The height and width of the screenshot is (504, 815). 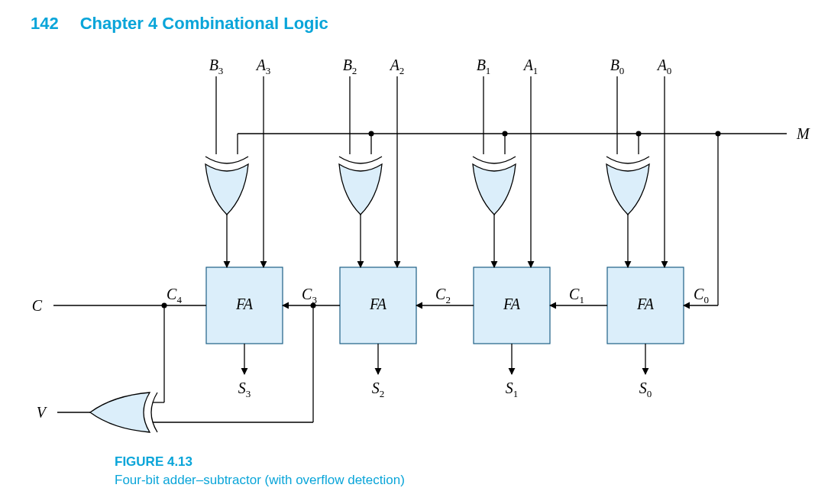 I want to click on xor-gate-b1, so click(x=494, y=186).